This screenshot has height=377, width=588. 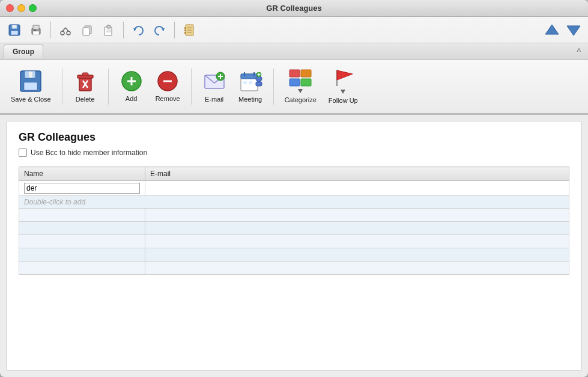 I want to click on remove-button: Remove, so click(x=168, y=86).